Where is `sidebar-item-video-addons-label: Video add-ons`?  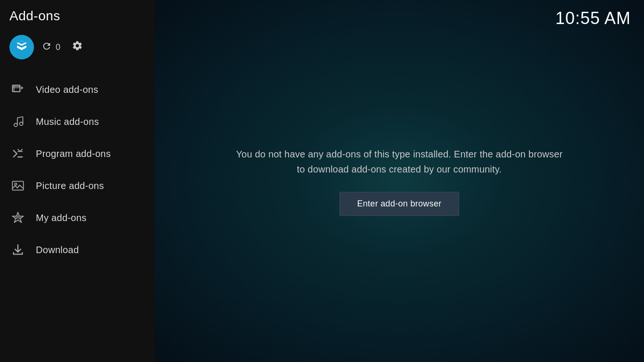
sidebar-item-video-addons-label: Video add-ons is located at coordinates (67, 90).